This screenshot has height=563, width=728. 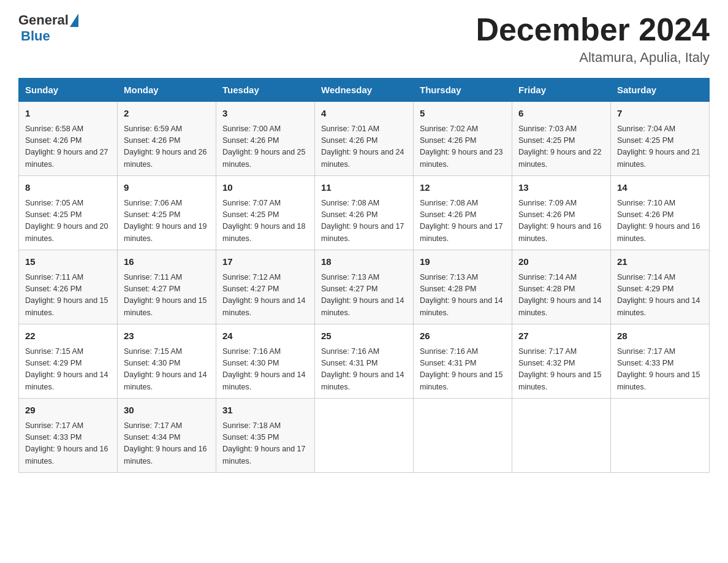 I want to click on calendar-header-sunday: Sunday, so click(x=69, y=90).